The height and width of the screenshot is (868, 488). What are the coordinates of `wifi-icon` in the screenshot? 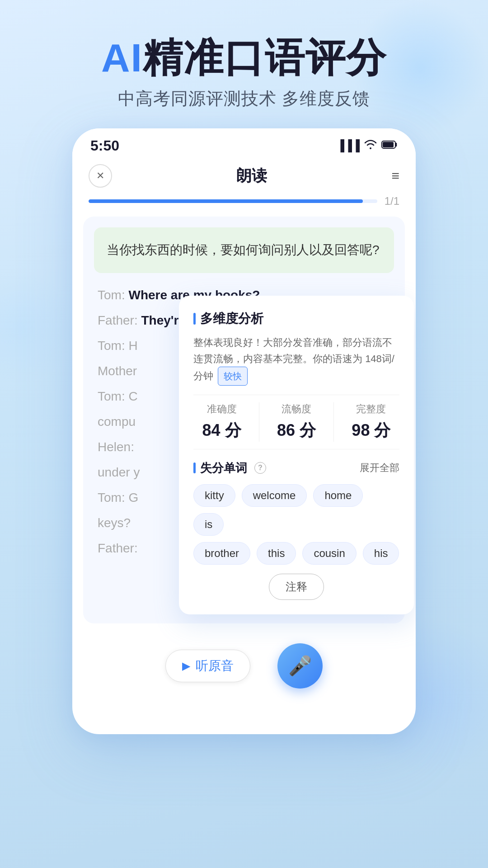 It's located at (371, 146).